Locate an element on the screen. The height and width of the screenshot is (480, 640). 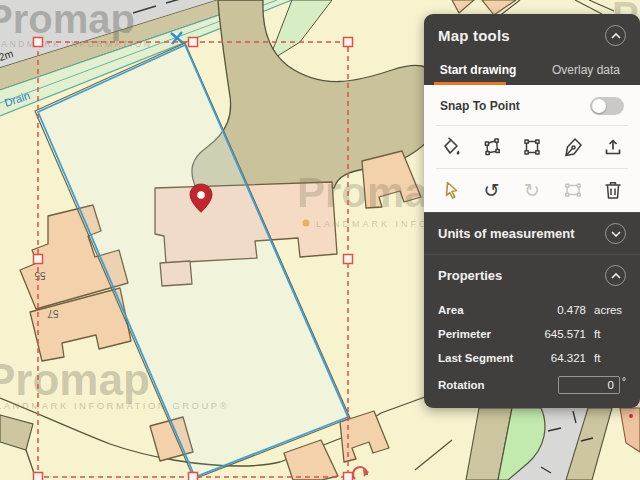
transform-icon is located at coordinates (573, 190).